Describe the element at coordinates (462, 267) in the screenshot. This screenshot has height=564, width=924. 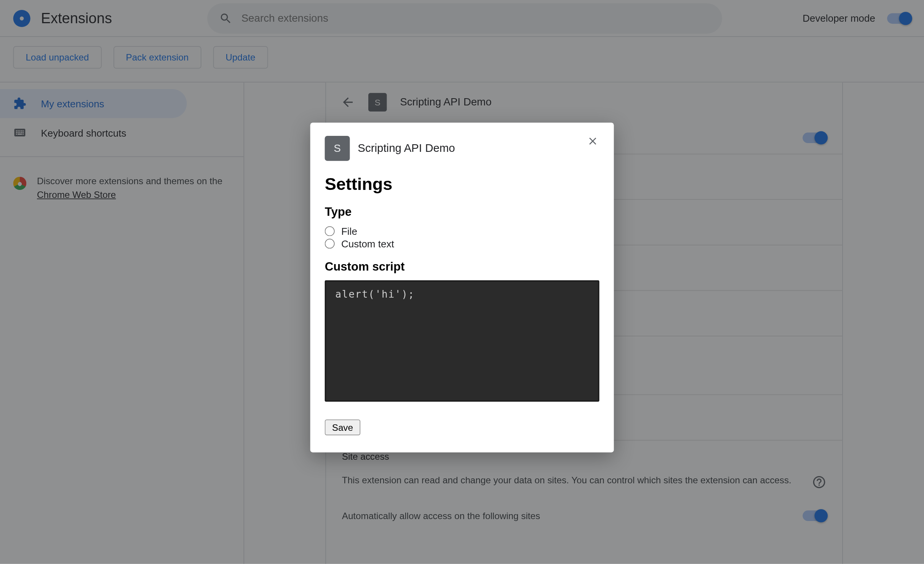
I see `custom-script-heading: Custom script` at that location.